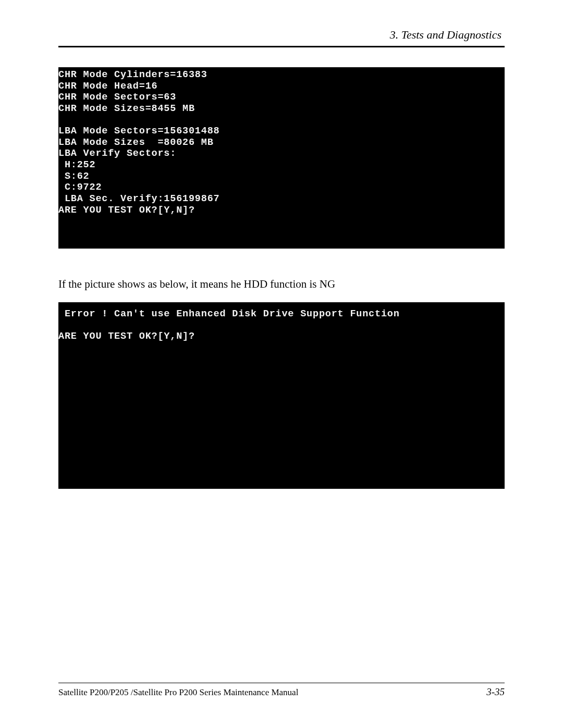 This screenshot has width=563, height=728. Describe the element at coordinates (282, 285) in the screenshot. I see `description-text: If the picture shows as below, it means …` at that location.